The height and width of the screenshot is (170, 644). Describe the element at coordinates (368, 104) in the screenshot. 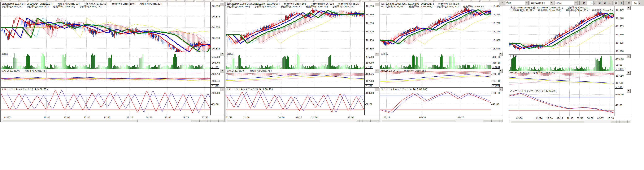

I see `y-tick-label: 50.00` at that location.